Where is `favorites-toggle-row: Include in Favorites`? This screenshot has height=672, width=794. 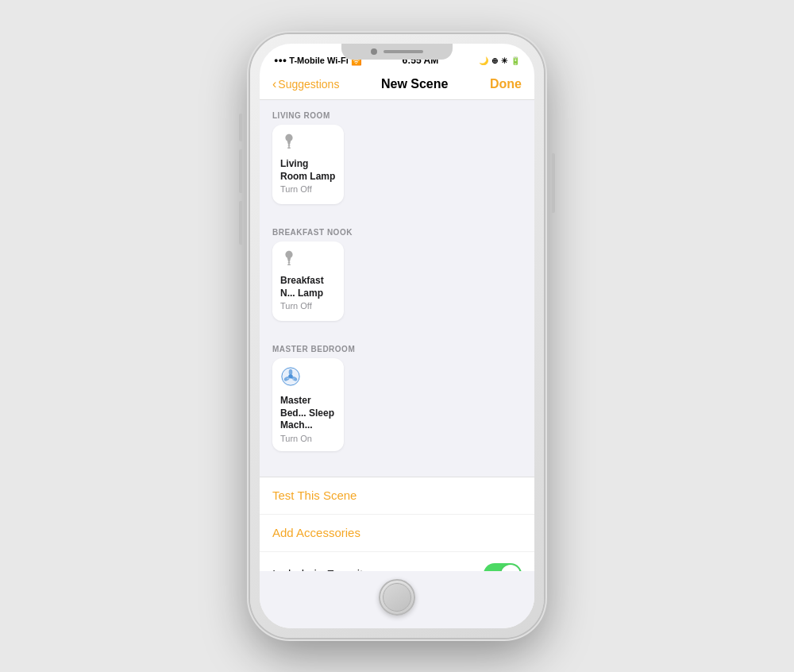 favorites-toggle-row: Include in Favorites is located at coordinates (397, 567).